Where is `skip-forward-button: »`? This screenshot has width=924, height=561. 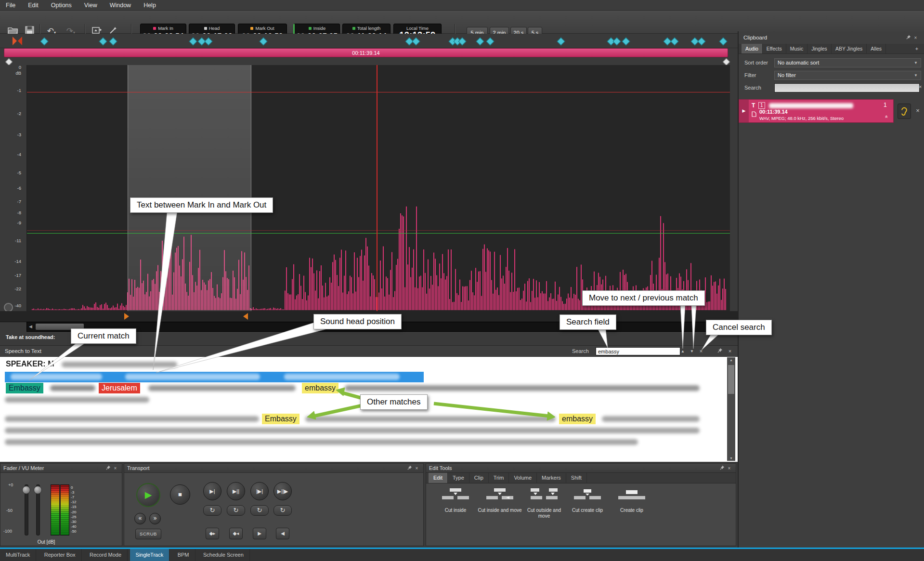
skip-forward-button: » is located at coordinates (155, 519).